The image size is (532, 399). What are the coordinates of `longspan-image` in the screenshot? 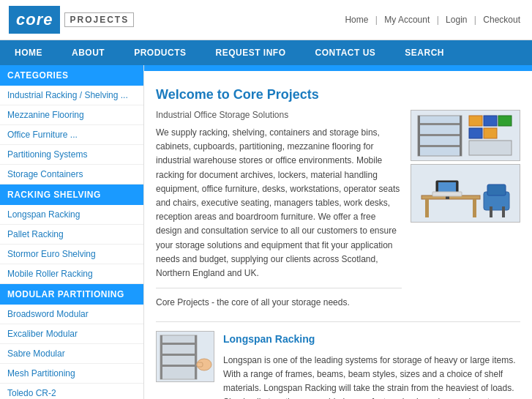 It's located at (185, 357).